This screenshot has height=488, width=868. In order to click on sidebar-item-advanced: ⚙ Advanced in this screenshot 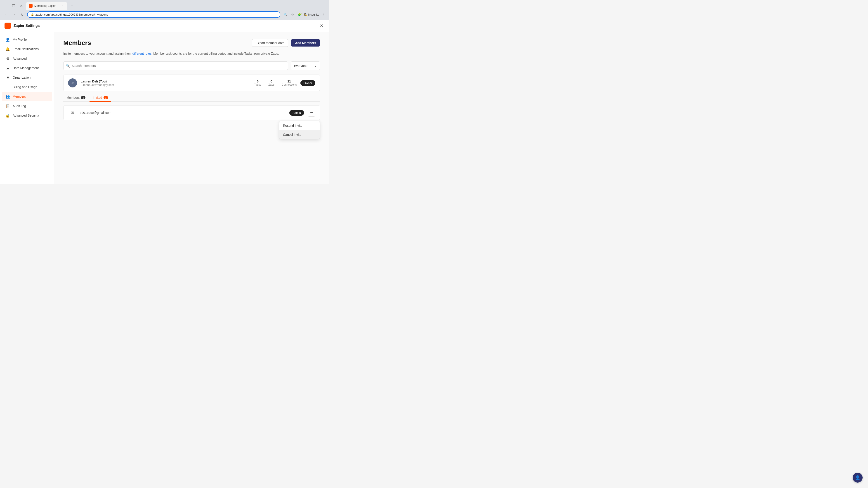, I will do `click(27, 59)`.